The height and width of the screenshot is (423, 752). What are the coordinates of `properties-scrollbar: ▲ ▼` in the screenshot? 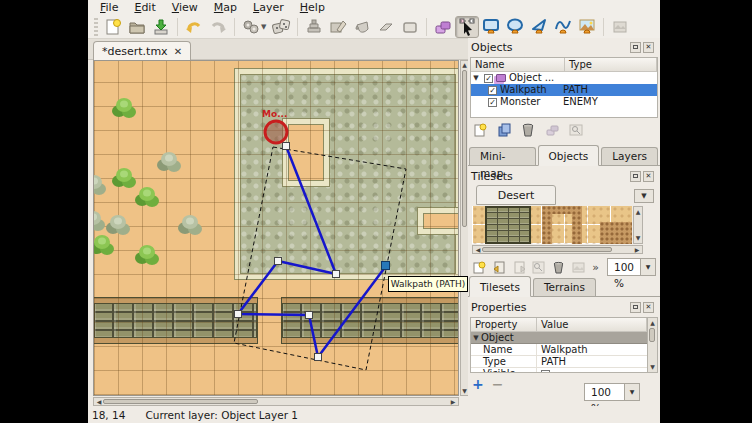 It's located at (652, 345).